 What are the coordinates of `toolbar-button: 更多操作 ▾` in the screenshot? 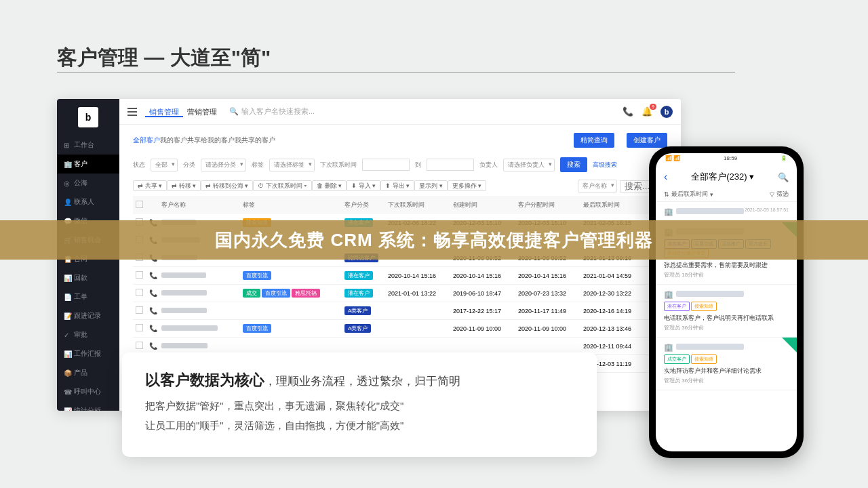 It's located at (467, 186).